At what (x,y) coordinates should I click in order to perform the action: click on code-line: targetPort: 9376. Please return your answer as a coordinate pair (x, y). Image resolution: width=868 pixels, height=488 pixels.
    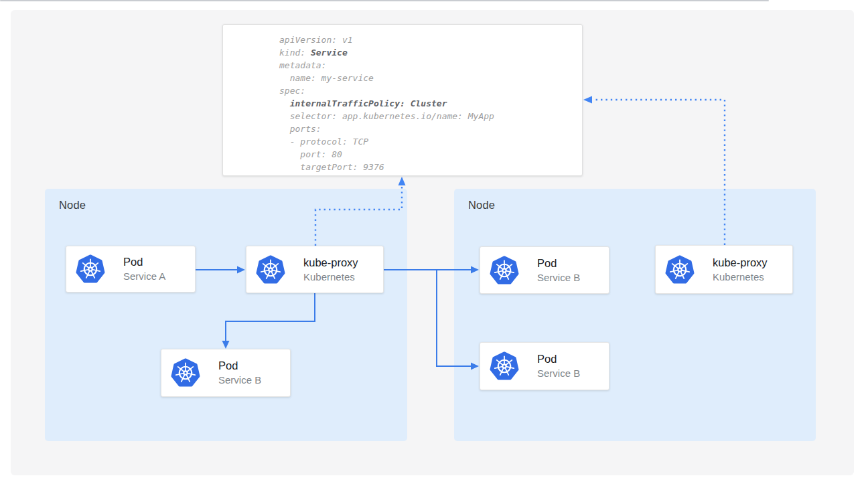
    Looking at the image, I should click on (332, 167).